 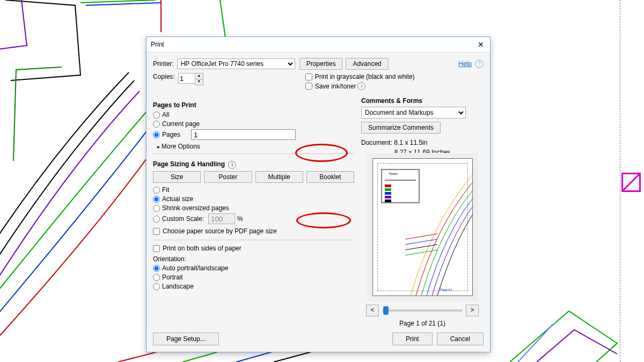 I want to click on help-link: Help, so click(x=465, y=64).